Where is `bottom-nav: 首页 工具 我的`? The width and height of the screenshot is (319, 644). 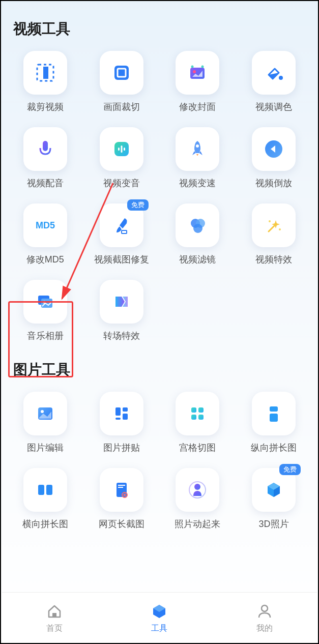
bottom-nav: 首页 工具 我的 is located at coordinates (160, 618).